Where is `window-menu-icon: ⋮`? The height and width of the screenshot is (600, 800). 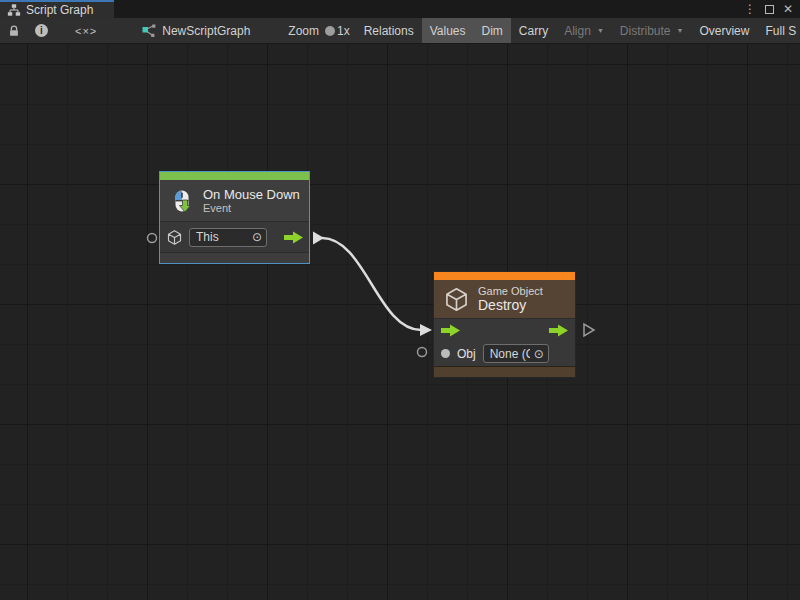 window-menu-icon: ⋮ is located at coordinates (750, 9).